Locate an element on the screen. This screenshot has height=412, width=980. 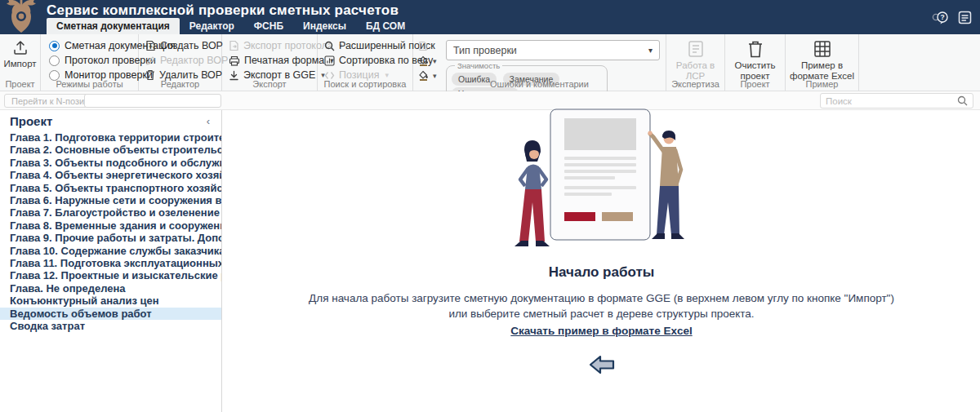
tree-item: Глава 9. Прочие работы и затраты. Дополн… is located at coordinates (111, 238).